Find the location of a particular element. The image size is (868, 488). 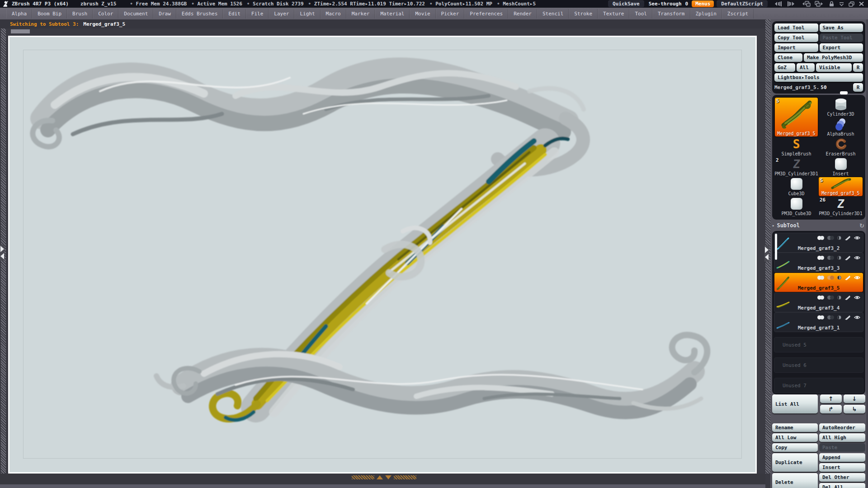

delete-button: Delete is located at coordinates (795, 481).